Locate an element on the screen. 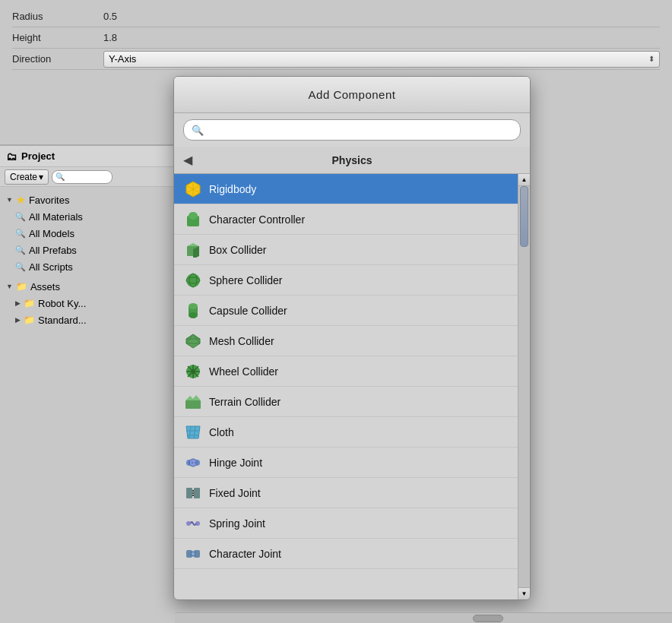  triangle-icon-standard: ▶ is located at coordinates (18, 320).